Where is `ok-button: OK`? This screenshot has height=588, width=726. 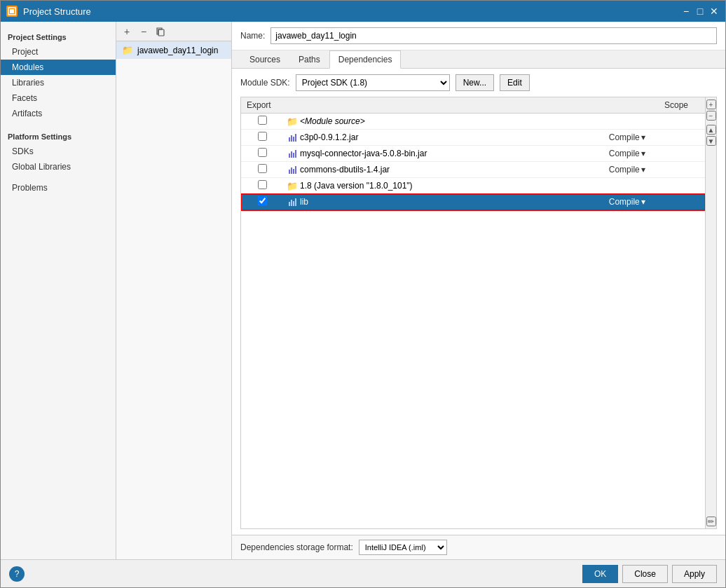 ok-button: OK is located at coordinates (600, 574).